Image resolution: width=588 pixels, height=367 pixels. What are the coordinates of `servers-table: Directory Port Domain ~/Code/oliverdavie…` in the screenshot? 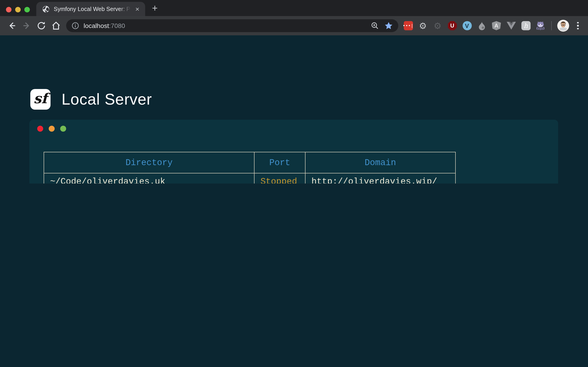 It's located at (250, 168).